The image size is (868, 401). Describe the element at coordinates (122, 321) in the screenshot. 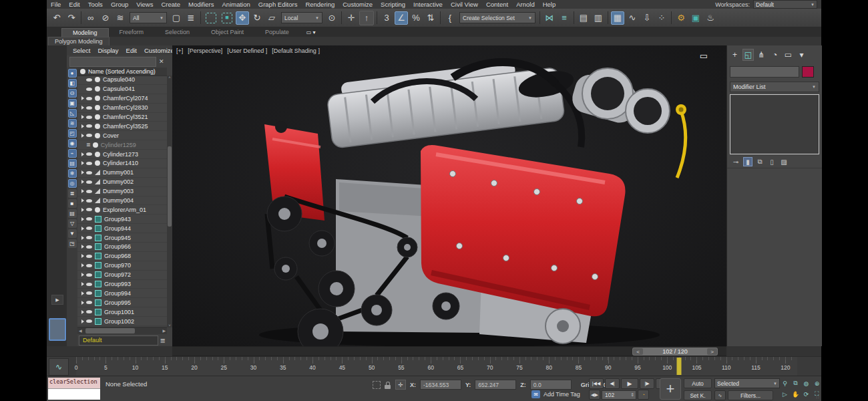

I see `scene-object-row: ≣ Group1002` at that location.